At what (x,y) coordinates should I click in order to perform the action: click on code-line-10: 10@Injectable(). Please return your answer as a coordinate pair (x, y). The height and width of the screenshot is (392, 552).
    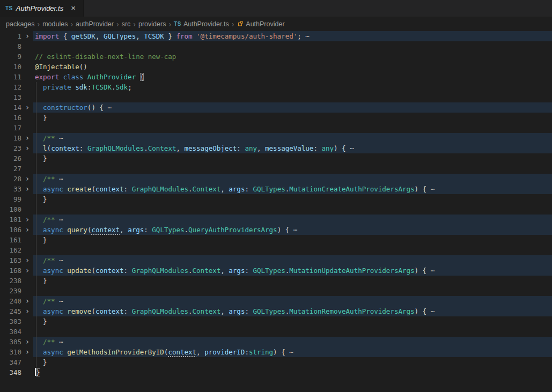
    Looking at the image, I should click on (276, 66).